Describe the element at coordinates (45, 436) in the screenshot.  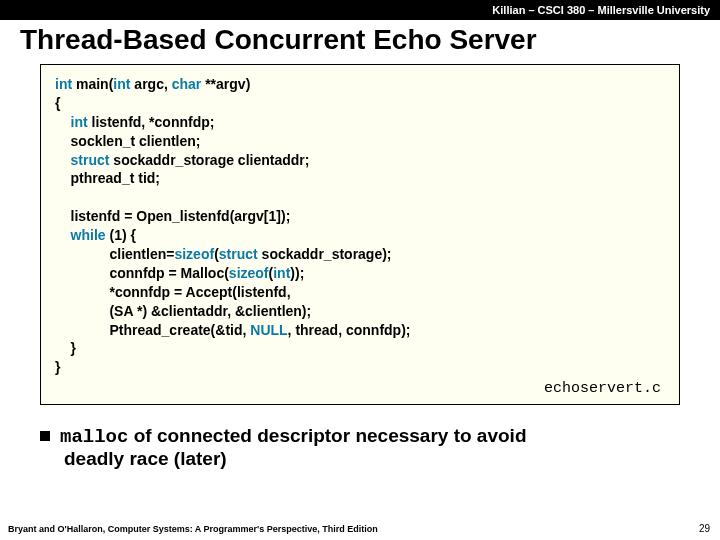
I see `bullet-square-icon` at that location.